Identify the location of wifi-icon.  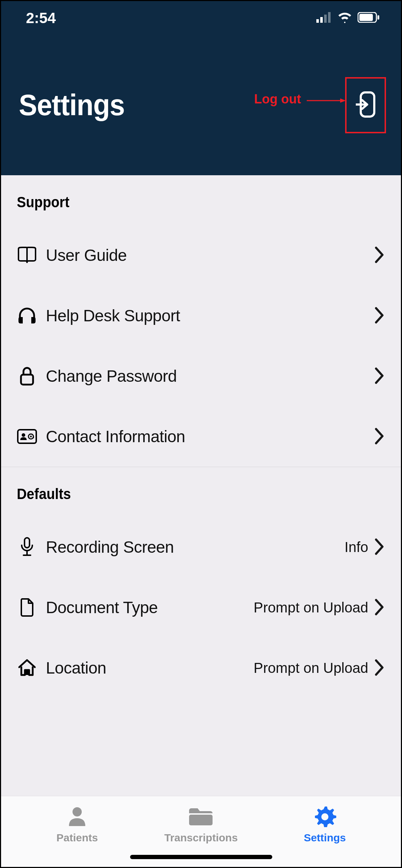
(345, 18).